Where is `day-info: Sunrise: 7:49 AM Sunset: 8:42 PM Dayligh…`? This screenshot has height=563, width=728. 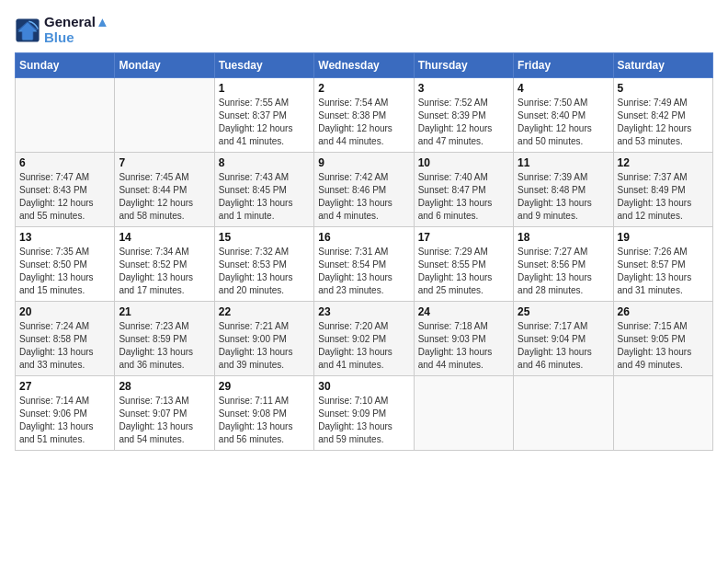
day-info: Sunrise: 7:49 AM Sunset: 8:42 PM Dayligh… is located at coordinates (664, 122).